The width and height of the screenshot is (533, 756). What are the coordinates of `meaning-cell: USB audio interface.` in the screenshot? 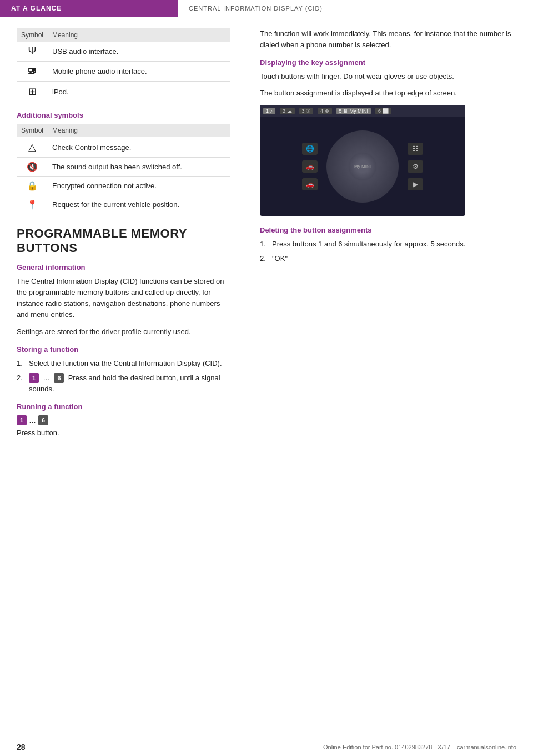 It's located at (139, 52).